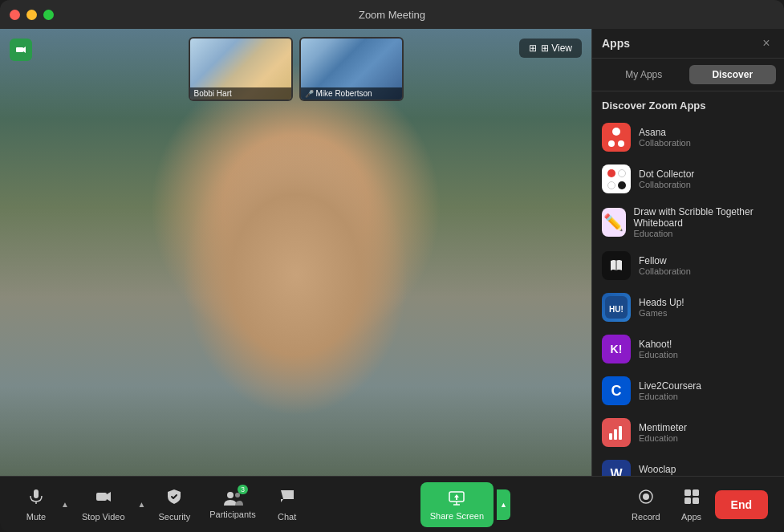 Image resolution: width=784 pixels, height=532 pixels. I want to click on thumbnail-label-1: Bobbi Hart, so click(241, 93).